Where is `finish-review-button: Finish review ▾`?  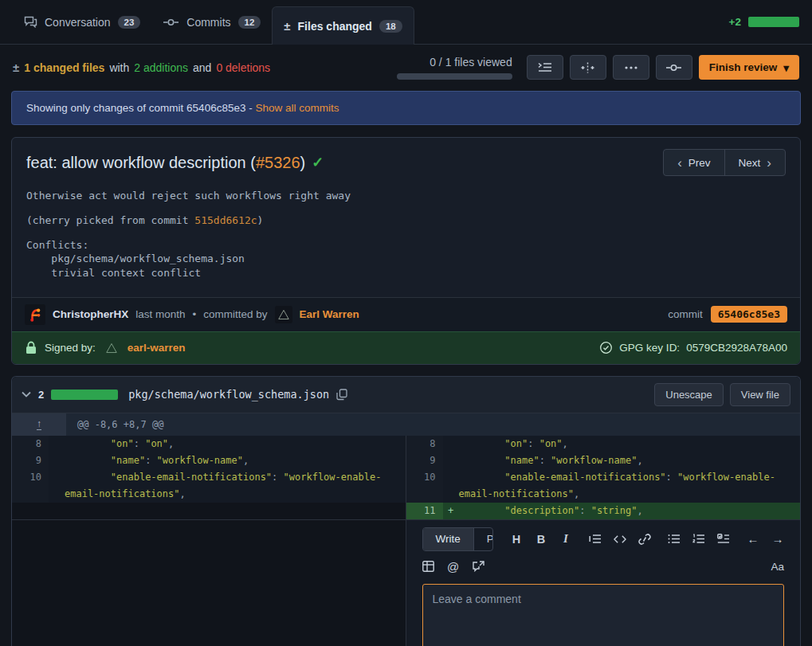 finish-review-button: Finish review ▾ is located at coordinates (749, 67).